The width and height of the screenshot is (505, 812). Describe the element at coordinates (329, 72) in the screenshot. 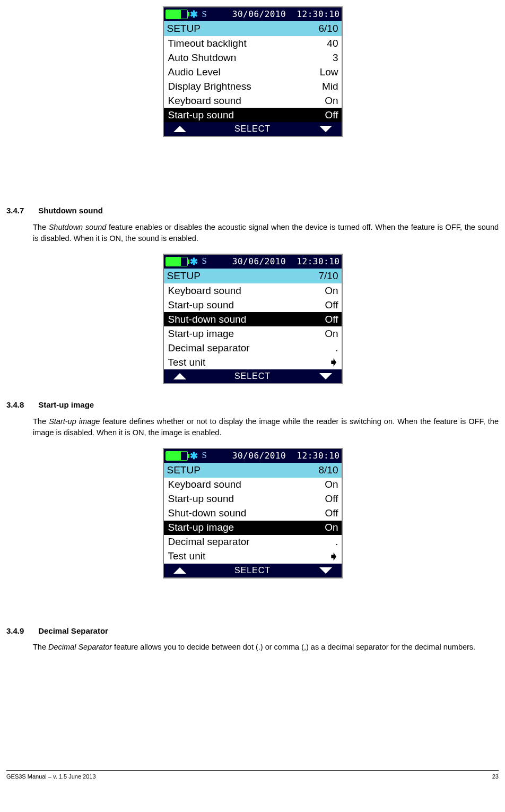

I see `menu-item-value: Low` at that location.